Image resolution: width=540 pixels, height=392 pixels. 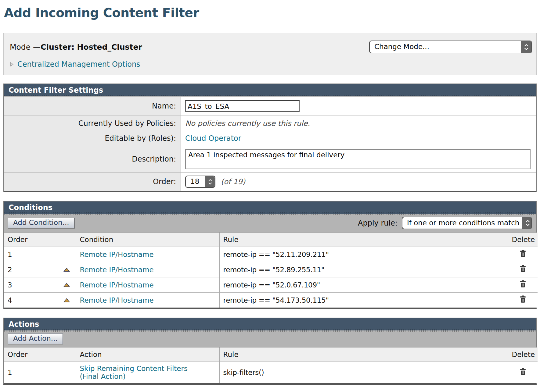 I want to click on conditions-header-row: Order Condition Rule Delete, so click(x=271, y=240).